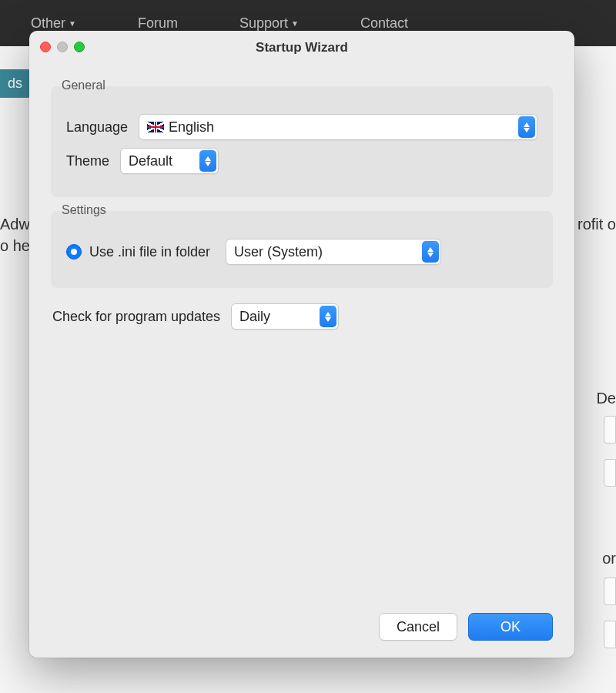  What do you see at coordinates (418, 627) in the screenshot?
I see `cancel-button: Cancel` at bounding box center [418, 627].